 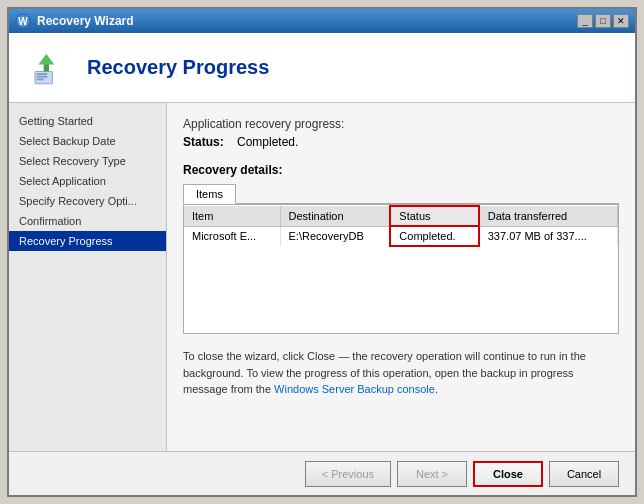 What do you see at coordinates (548, 236) in the screenshot?
I see `cell-data-transferred: 337.07 MB of 337....` at bounding box center [548, 236].